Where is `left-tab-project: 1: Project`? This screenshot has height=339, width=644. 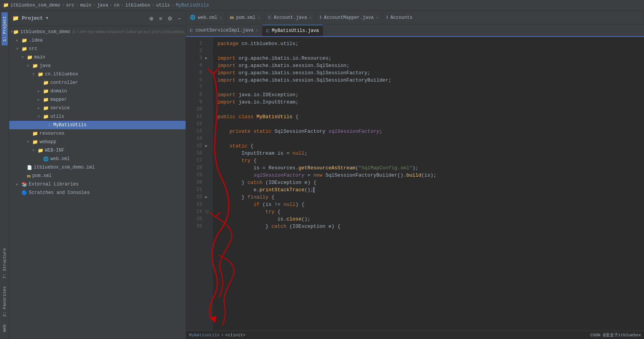 left-tab-project: 1: Project is located at coordinates (5, 29).